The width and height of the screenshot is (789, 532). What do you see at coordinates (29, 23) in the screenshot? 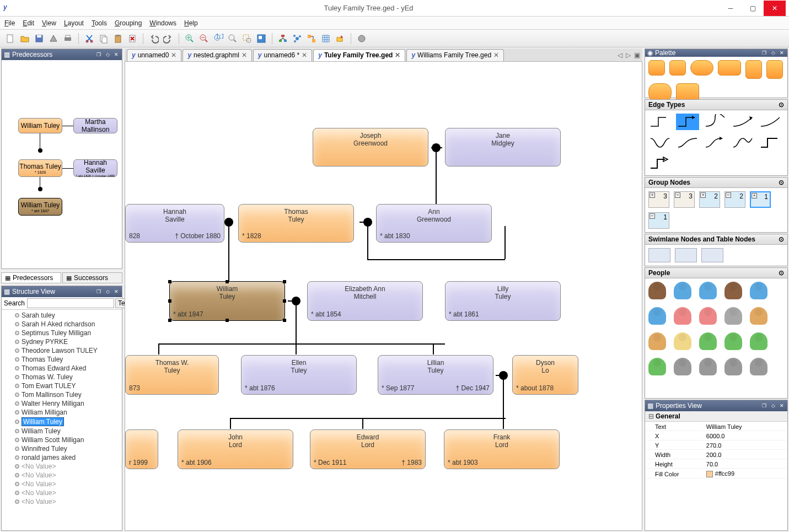
I see `menu-edit: Edit` at bounding box center [29, 23].